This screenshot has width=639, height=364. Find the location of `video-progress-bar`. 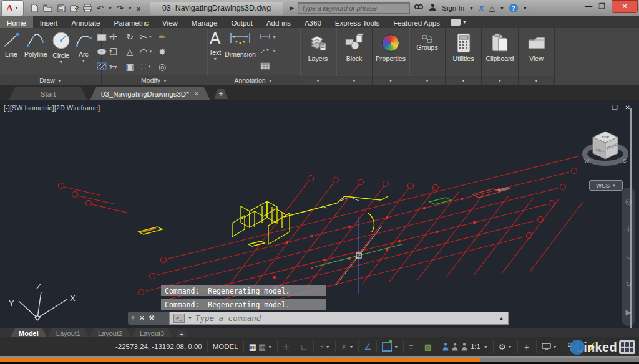

video-progress-bar is located at coordinates (320, 360).